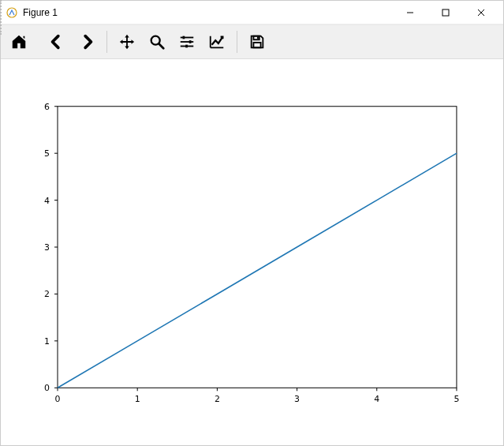  I want to click on x-tick-label: 1, so click(137, 399).